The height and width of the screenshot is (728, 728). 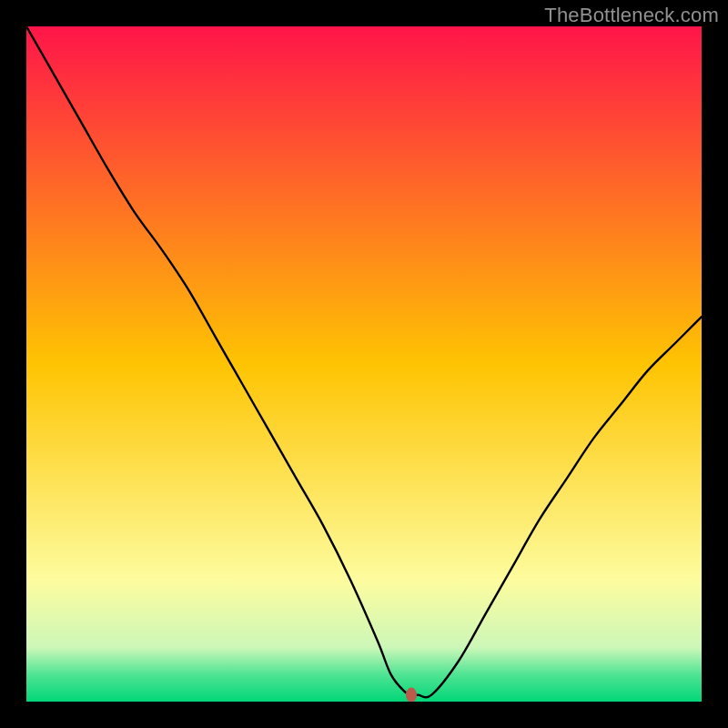 What do you see at coordinates (411, 695) in the screenshot?
I see `optimal-point-marker` at bounding box center [411, 695].